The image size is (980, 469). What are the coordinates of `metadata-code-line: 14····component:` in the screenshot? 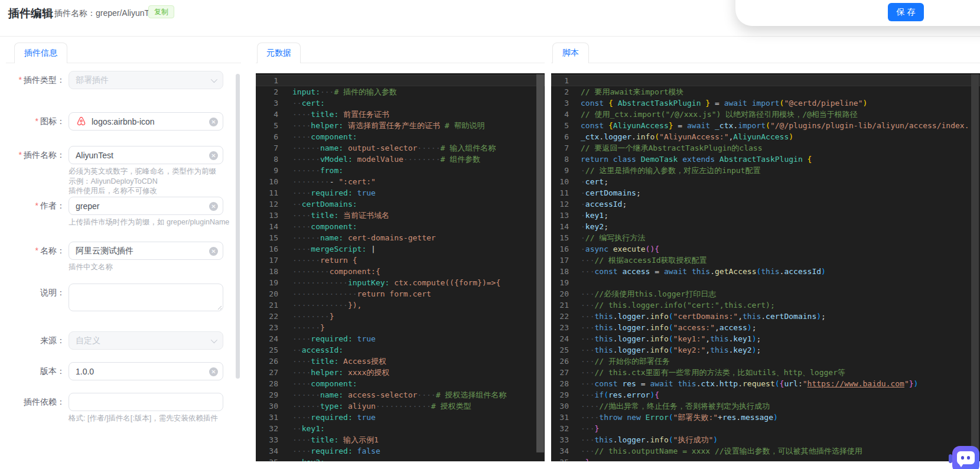 It's located at (401, 227).